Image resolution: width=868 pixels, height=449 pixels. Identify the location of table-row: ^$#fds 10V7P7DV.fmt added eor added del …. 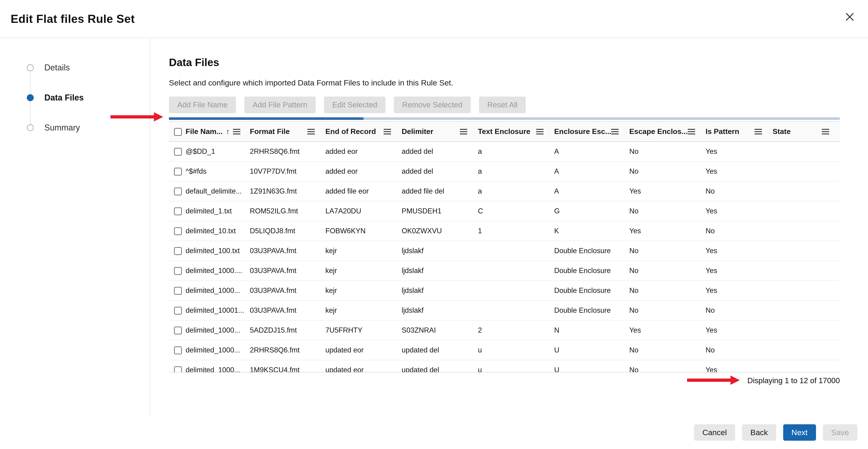
(504, 171).